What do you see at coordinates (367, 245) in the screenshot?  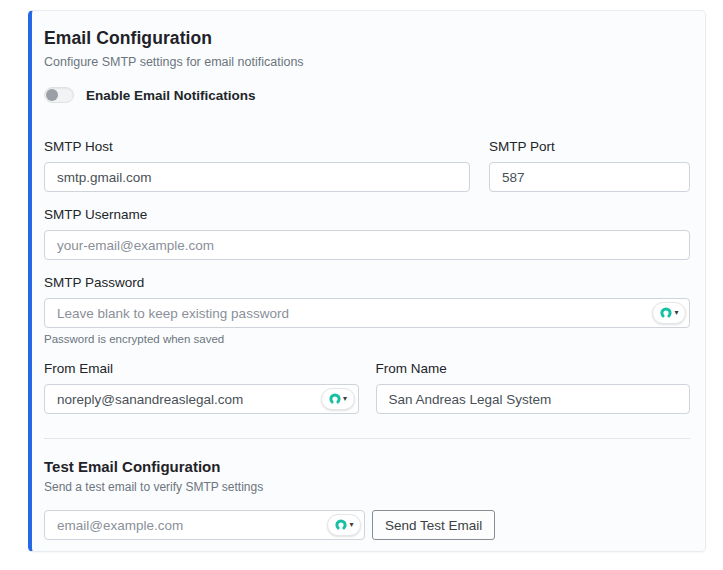 I see `smtp-username-input` at bounding box center [367, 245].